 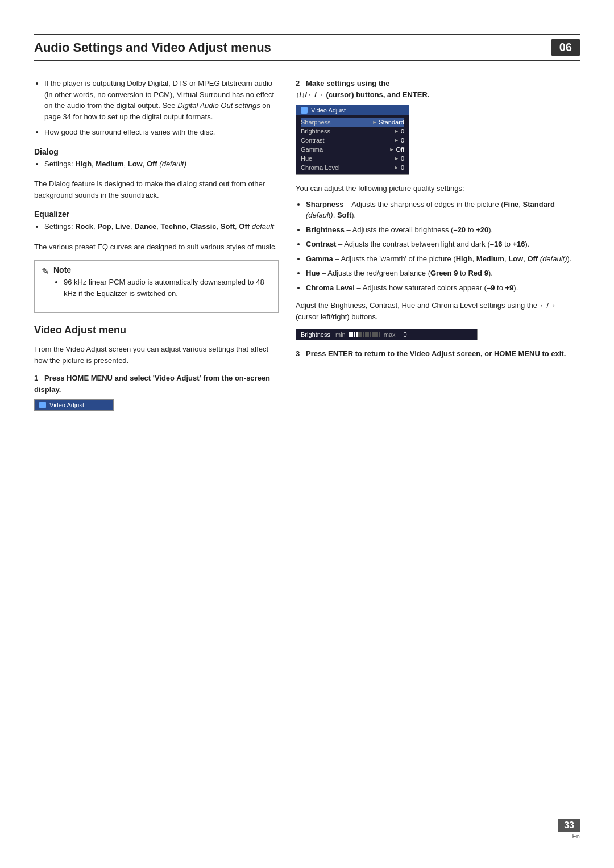 What do you see at coordinates (569, 825) in the screenshot?
I see `page-number: 33` at bounding box center [569, 825].